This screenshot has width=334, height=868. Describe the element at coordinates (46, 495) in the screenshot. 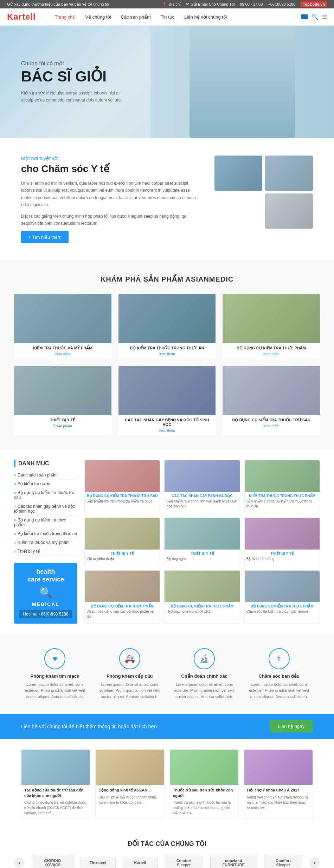

I see `menu-item: Bộ dụng cụ kiểm tra thuốc trừ sâu` at that location.